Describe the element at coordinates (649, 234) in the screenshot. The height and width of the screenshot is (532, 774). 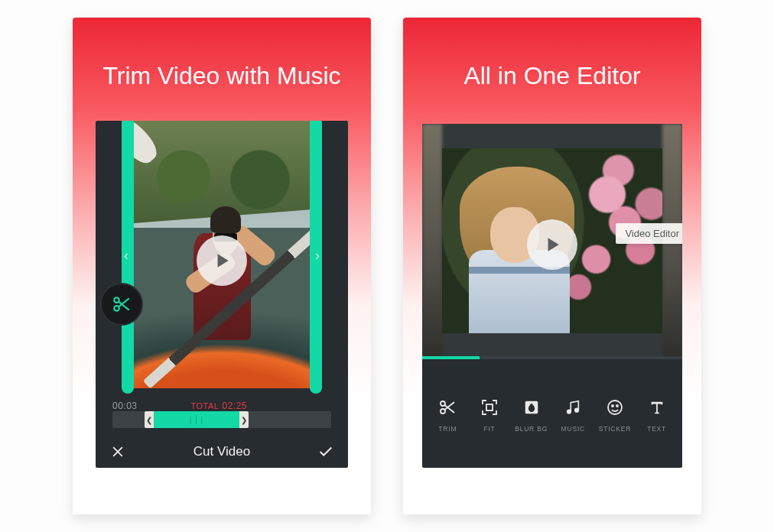
I see `tooltip: Video Editor` at that location.